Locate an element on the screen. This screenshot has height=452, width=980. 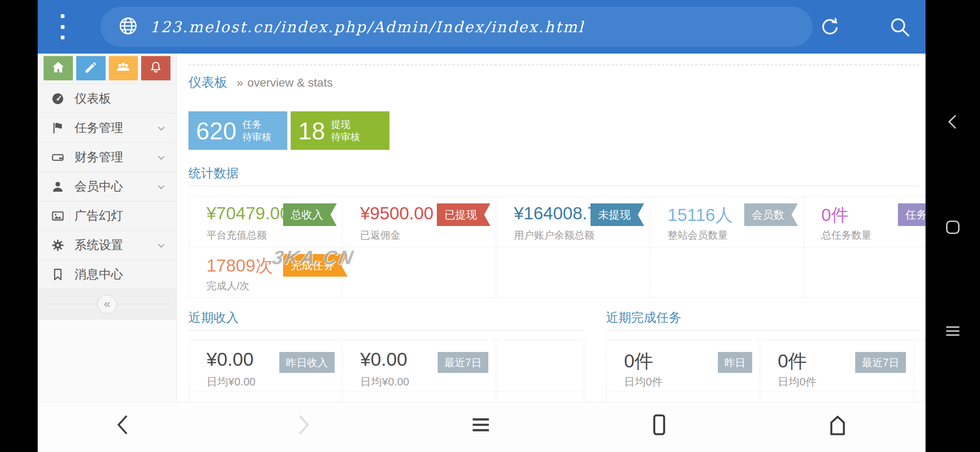
stat-value: ¥164008.7 is located at coordinates (555, 213).